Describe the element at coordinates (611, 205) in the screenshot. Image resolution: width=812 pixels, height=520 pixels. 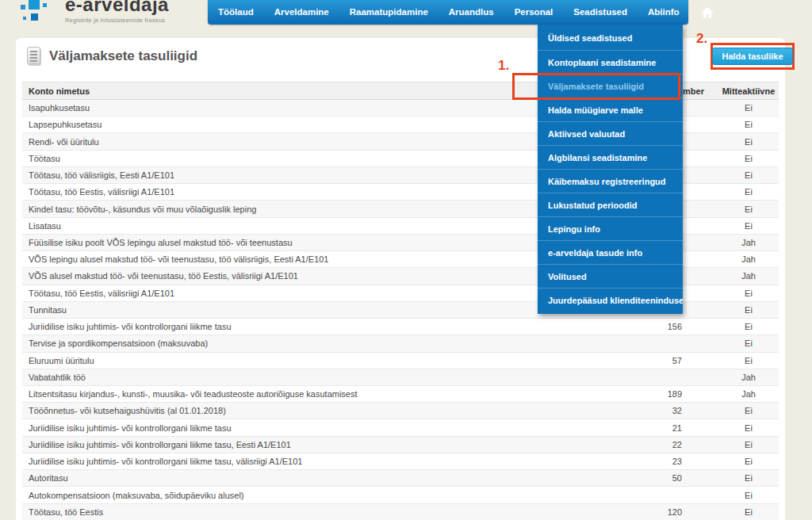
I see `dropdown-menu-item: Lukustatud perioodid` at that location.